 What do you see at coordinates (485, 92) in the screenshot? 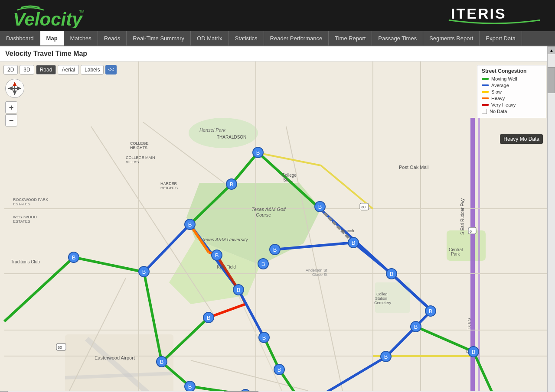
I see `legend-color-slow` at bounding box center [485, 92].